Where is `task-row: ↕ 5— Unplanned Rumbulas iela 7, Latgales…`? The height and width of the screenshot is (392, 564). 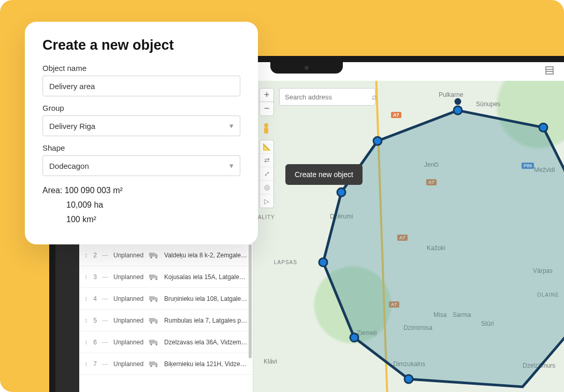 task-row: ↕ 5— Unplanned Rumbulas iela 7, Latgales… is located at coordinates (166, 321).